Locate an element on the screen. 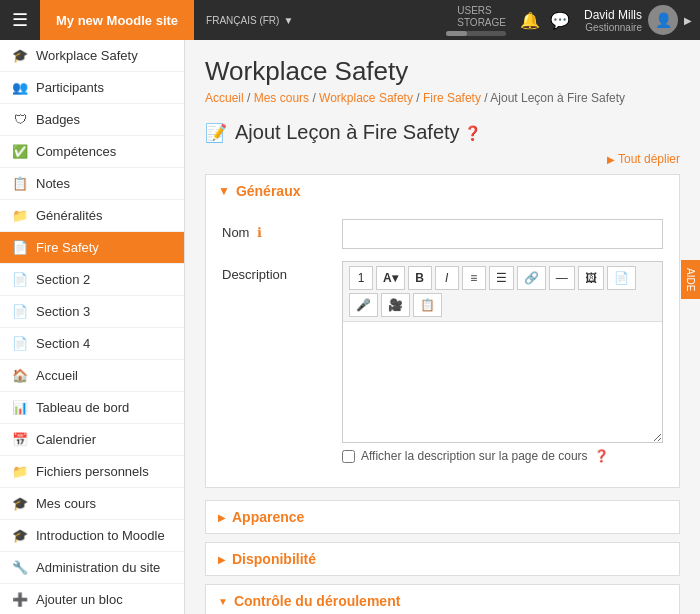  breadcrumb-fire-safety: Fire Safety is located at coordinates (452, 98).